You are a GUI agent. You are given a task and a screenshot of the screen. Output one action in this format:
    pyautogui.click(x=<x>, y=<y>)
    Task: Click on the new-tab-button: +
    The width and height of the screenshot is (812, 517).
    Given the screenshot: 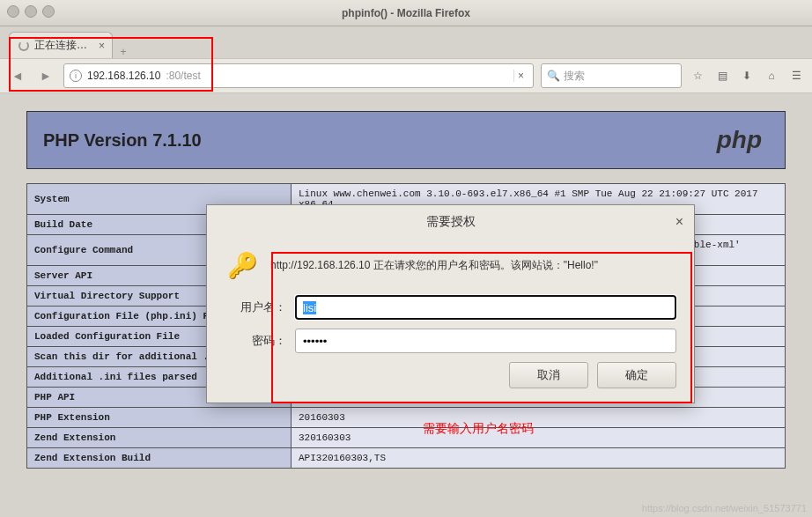 What is the action you would take?
    pyautogui.click(x=123, y=52)
    